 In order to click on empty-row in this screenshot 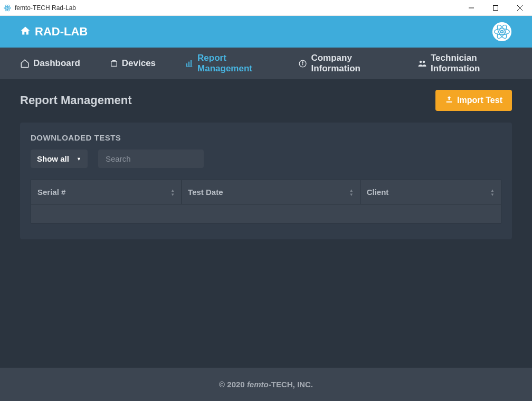, I will do `click(266, 214)`.